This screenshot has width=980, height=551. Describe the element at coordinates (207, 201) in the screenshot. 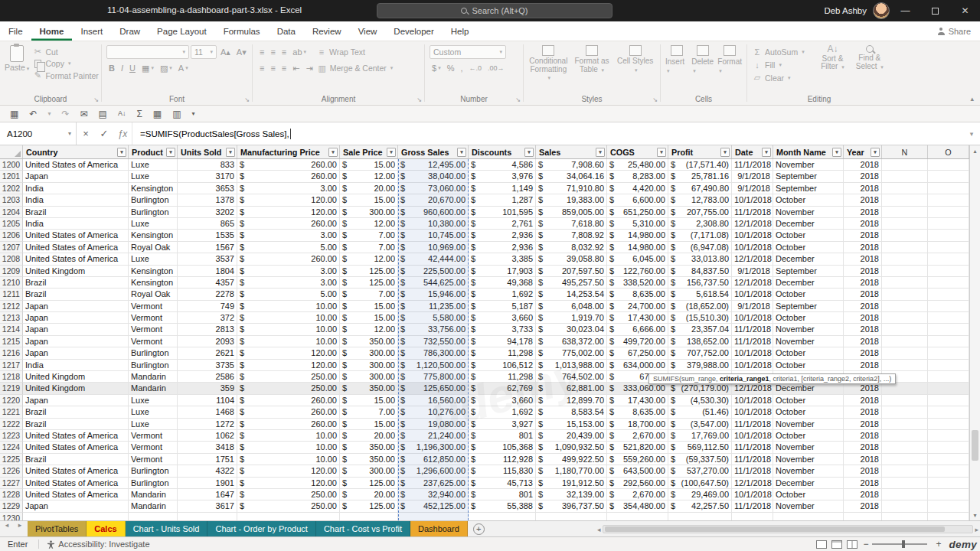

I see `cell: 1378` at that location.